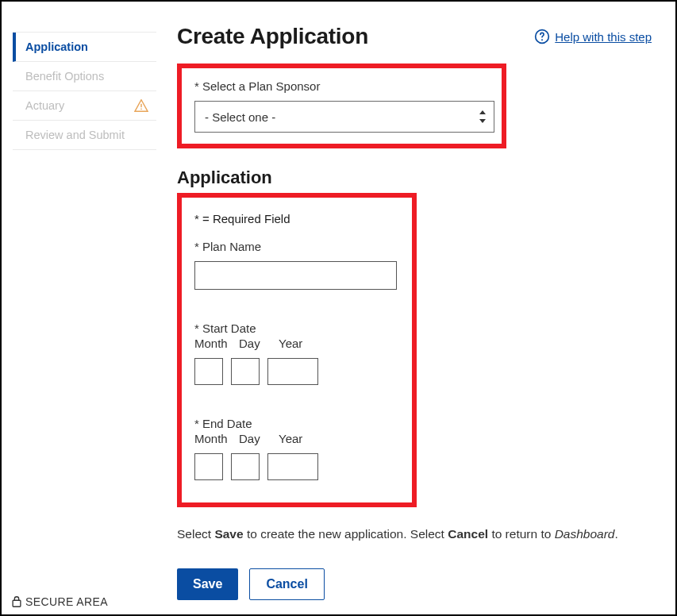  What do you see at coordinates (414, 533) in the screenshot?
I see `instruction-text: Select Save to create the new applicatio…` at bounding box center [414, 533].